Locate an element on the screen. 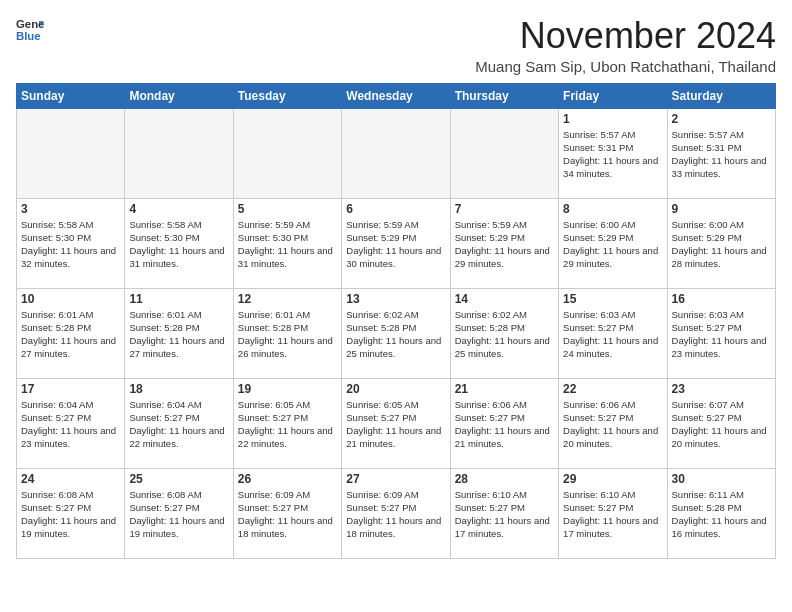  day-number: 6 is located at coordinates (396, 209).